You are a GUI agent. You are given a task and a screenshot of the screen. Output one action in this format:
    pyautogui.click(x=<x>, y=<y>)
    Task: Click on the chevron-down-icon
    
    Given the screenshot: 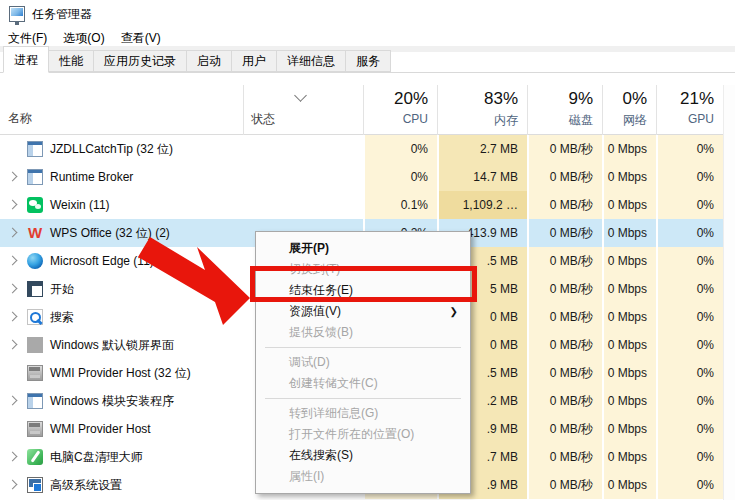 What is the action you would take?
    pyautogui.click(x=300, y=96)
    